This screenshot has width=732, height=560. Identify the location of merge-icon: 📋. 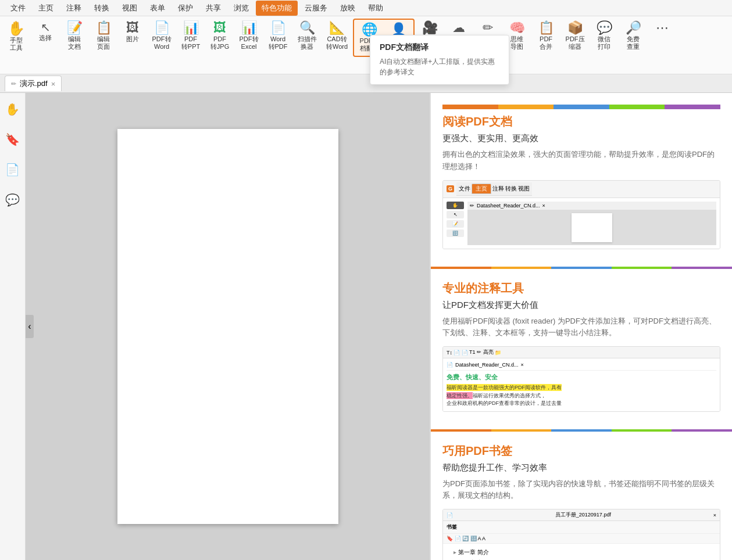
(547, 28).